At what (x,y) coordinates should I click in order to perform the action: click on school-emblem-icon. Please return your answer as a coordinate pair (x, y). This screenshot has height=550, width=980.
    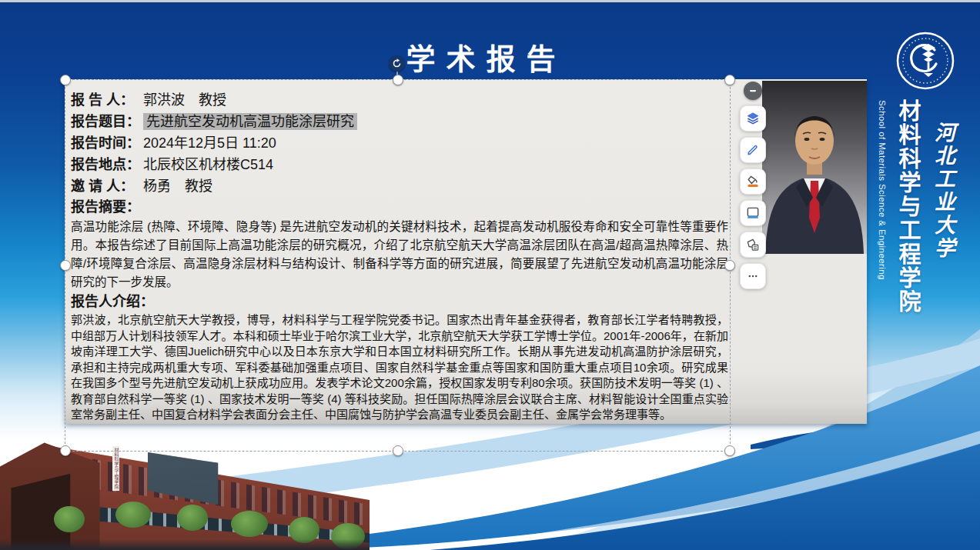
    Looking at the image, I should click on (925, 61).